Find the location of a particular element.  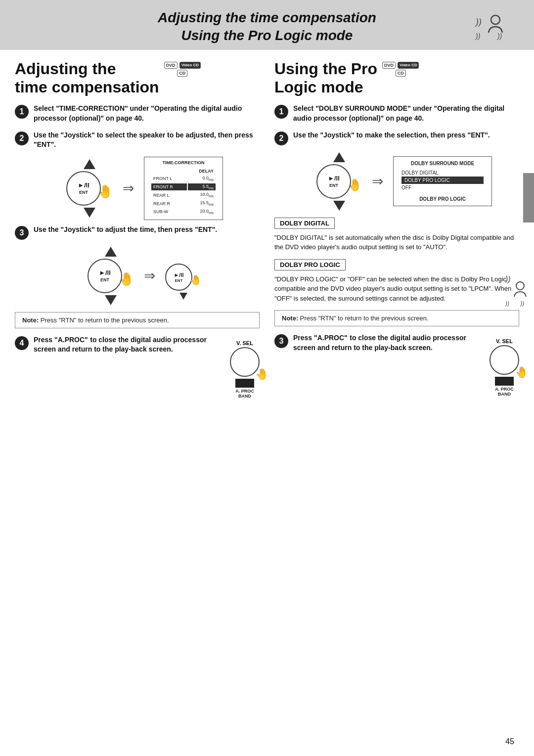

play-pause-icon-2: ►/II is located at coordinates (105, 273).